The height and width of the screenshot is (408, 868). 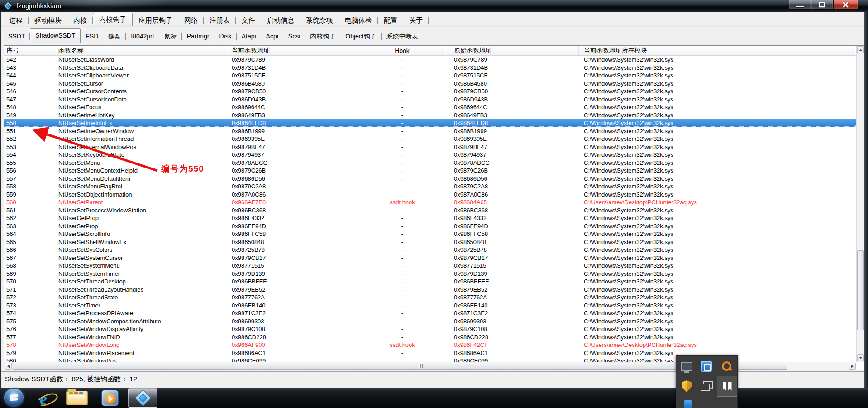 What do you see at coordinates (727, 386) in the screenshot?
I see `tray-popup-item-highlighted` at bounding box center [727, 386].